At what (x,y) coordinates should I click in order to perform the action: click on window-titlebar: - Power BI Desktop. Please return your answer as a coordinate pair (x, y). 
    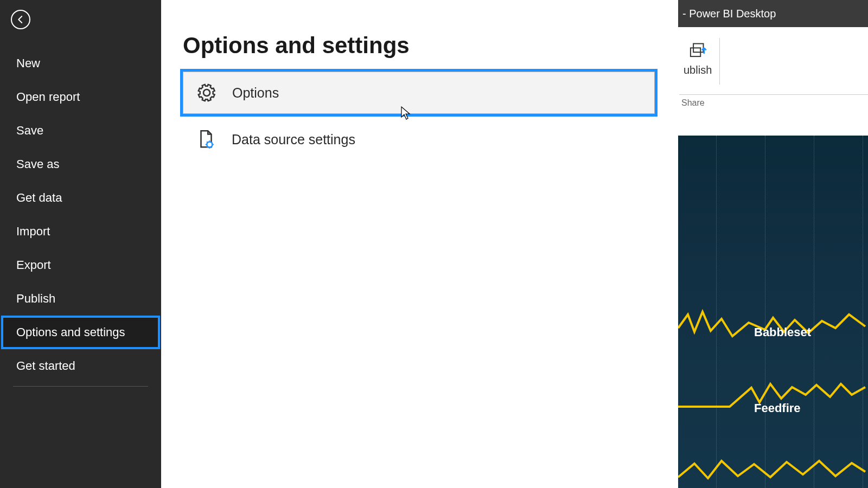
    Looking at the image, I should click on (773, 14).